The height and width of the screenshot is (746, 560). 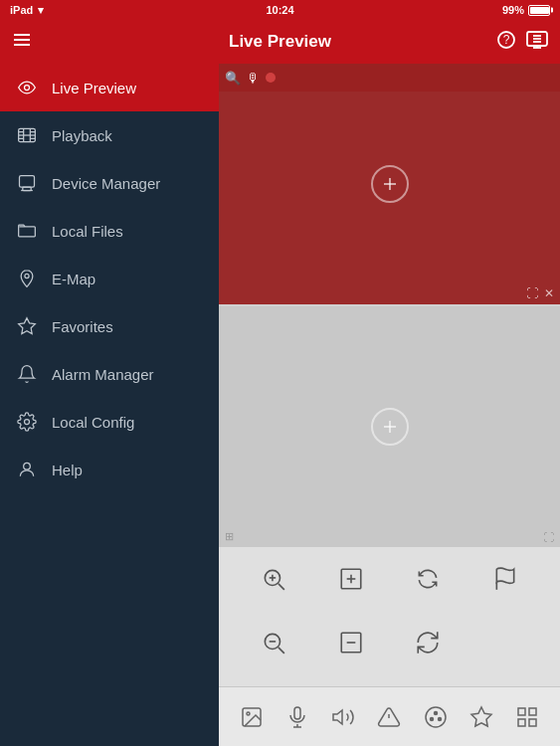 I want to click on cell-toolbar-top: 🔍 🎙, so click(x=390, y=78).